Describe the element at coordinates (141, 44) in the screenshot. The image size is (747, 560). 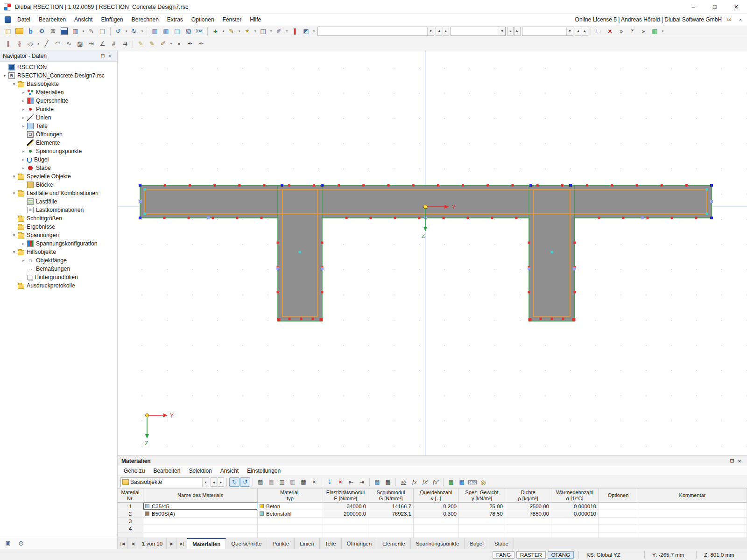
I see `draw-stirrup-icon` at that location.